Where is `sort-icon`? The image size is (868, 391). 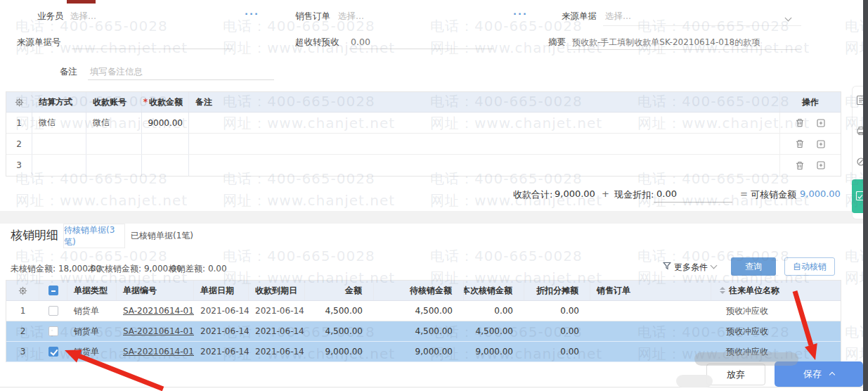
sort-icon is located at coordinates (723, 290).